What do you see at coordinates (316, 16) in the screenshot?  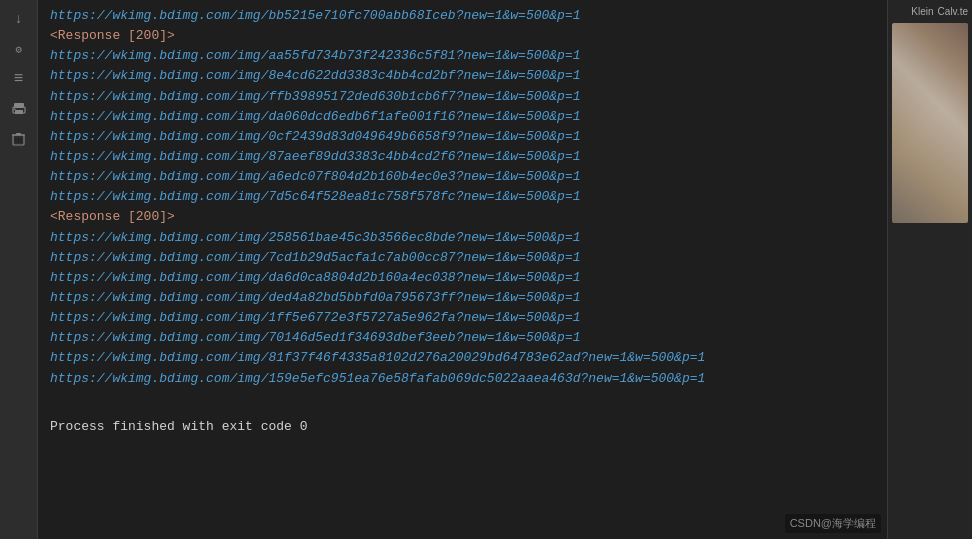 I see `url-link: https://wkimg.bdimg.com/img/bb5215e710fc…` at bounding box center [316, 16].